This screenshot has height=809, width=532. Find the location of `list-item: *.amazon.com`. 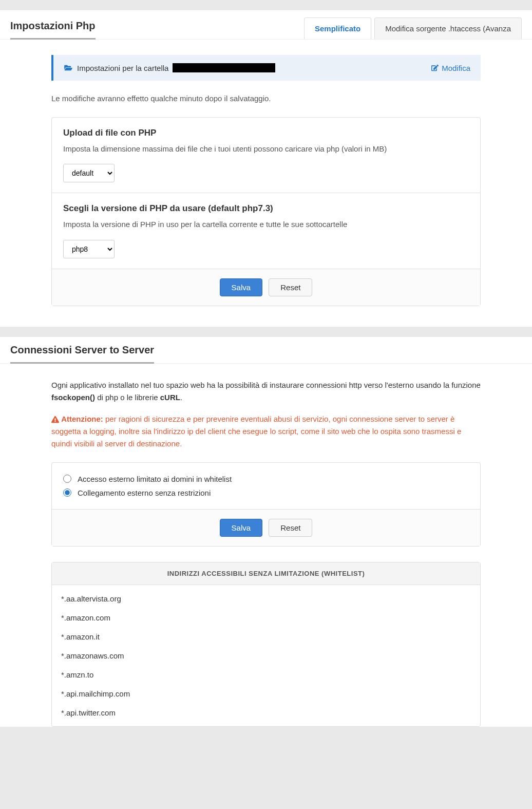

list-item: *.amazon.com is located at coordinates (266, 617).